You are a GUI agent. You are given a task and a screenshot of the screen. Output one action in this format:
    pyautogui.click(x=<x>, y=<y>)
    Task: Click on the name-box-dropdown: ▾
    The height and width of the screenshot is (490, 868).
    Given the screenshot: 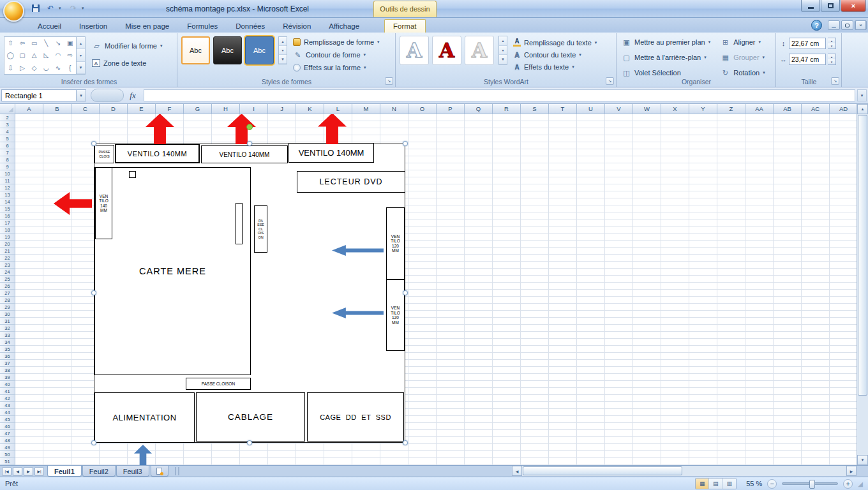 What is the action you would take?
    pyautogui.click(x=82, y=96)
    